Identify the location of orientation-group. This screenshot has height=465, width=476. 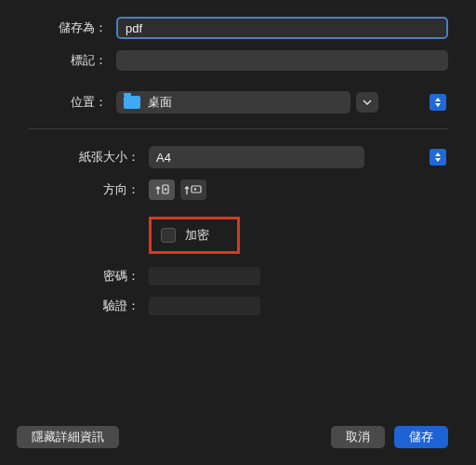
(178, 190).